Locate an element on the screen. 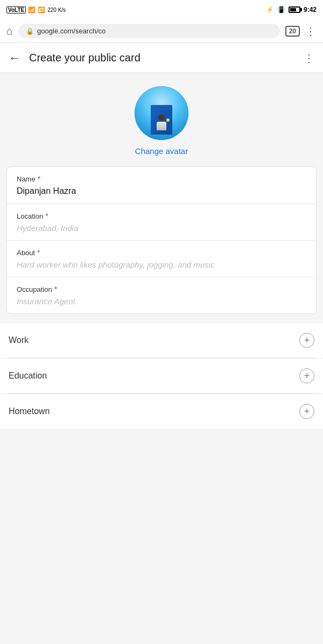  battery-icon is located at coordinates (294, 10).